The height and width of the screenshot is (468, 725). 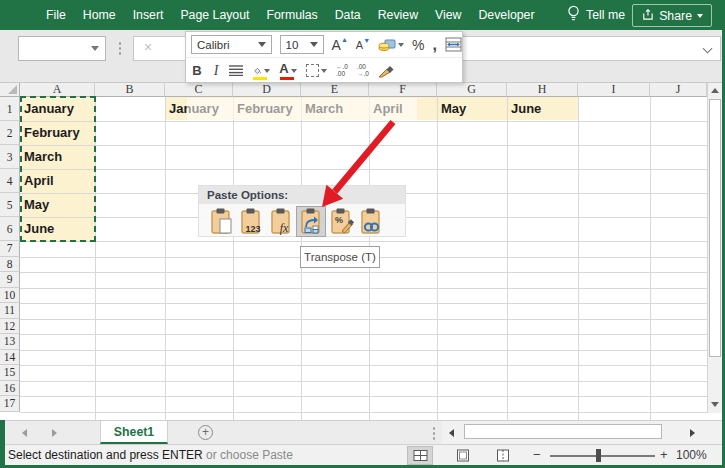 What do you see at coordinates (236, 70) in the screenshot?
I see `align-center-button` at bounding box center [236, 70].